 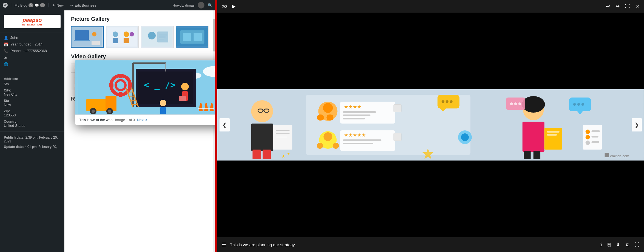 What do you see at coordinates (5, 5) in the screenshot?
I see `wp-logo-item: W` at bounding box center [5, 5].